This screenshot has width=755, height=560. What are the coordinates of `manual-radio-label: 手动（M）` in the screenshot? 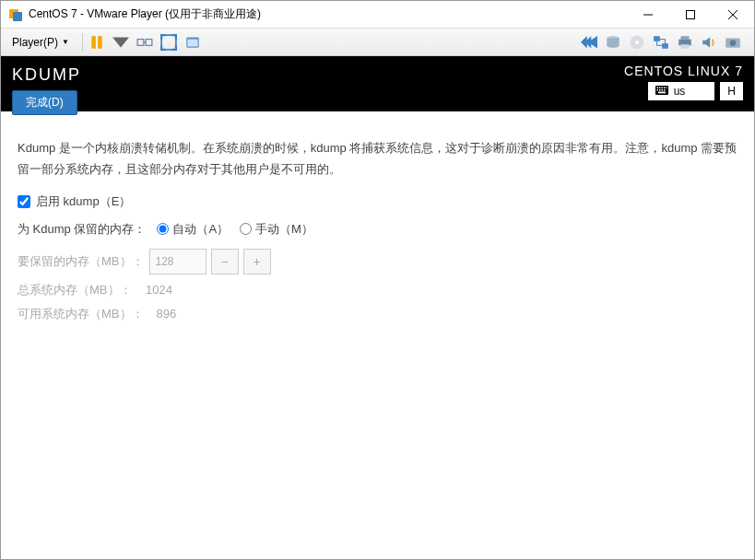 It's located at (277, 229).